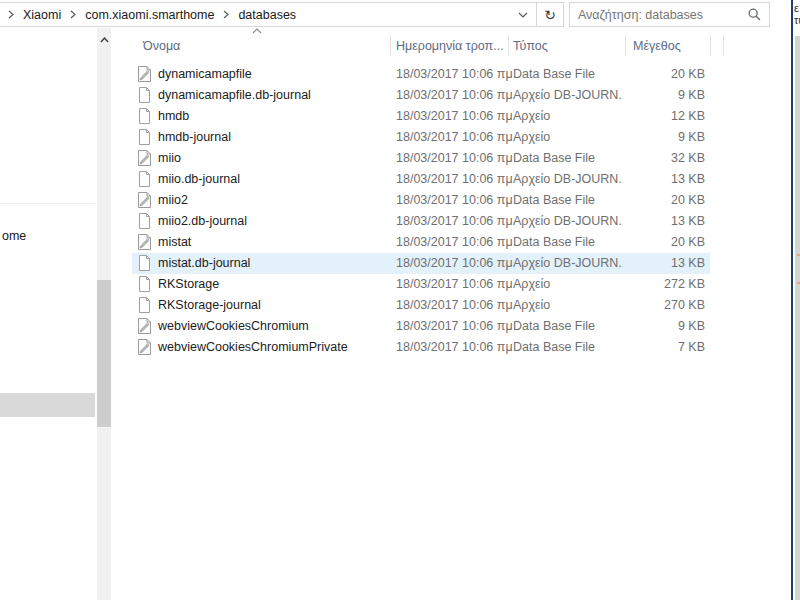 This screenshot has width=800, height=600. I want to click on refresh-icon: ↻, so click(550, 15).